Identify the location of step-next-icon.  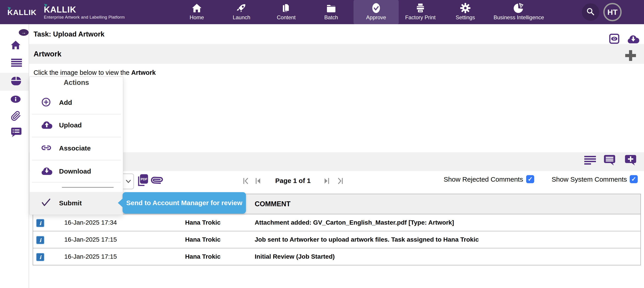
(326, 183).